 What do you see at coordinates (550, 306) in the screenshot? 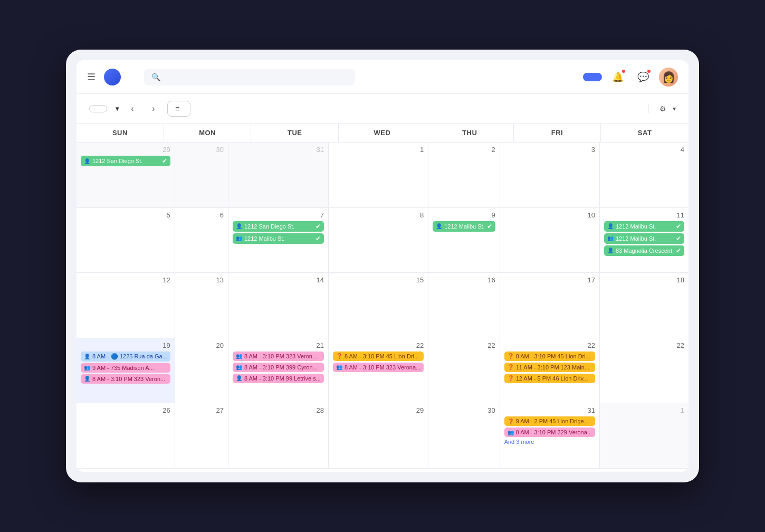
I see `calendar-cell: 17` at bounding box center [550, 306].